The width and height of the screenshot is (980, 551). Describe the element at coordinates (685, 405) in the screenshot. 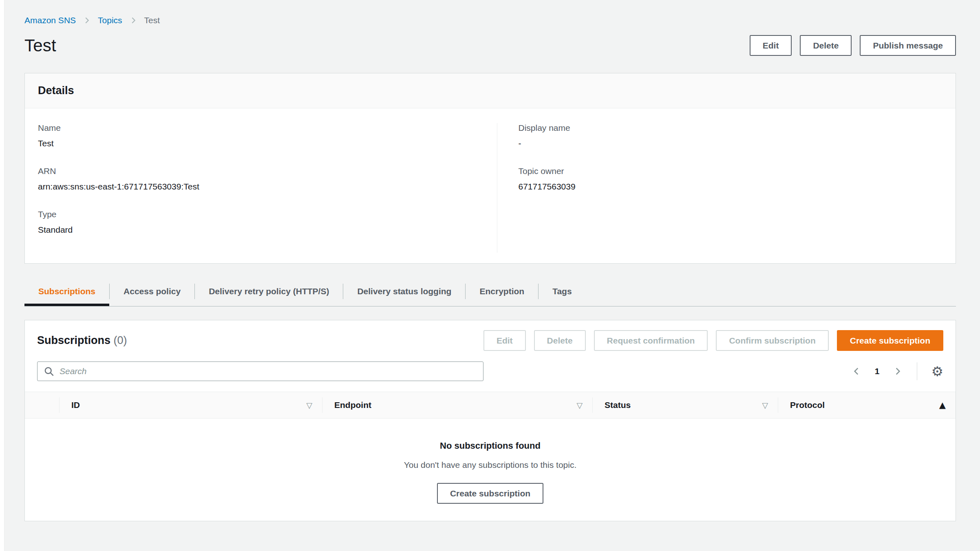

I see `column-header-status: Status ▽` at that location.